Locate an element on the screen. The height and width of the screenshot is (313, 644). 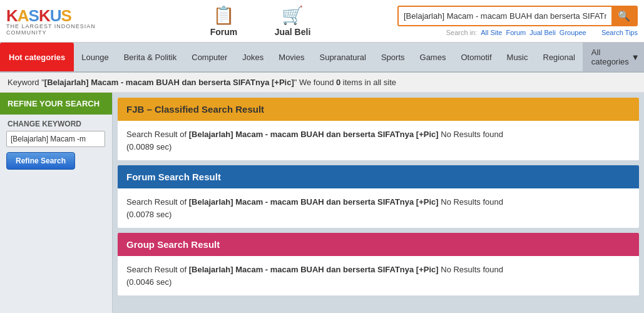
keyword-summary: Keyword "[Belajarlah] Macam - macam BUAH… is located at coordinates (322, 83).